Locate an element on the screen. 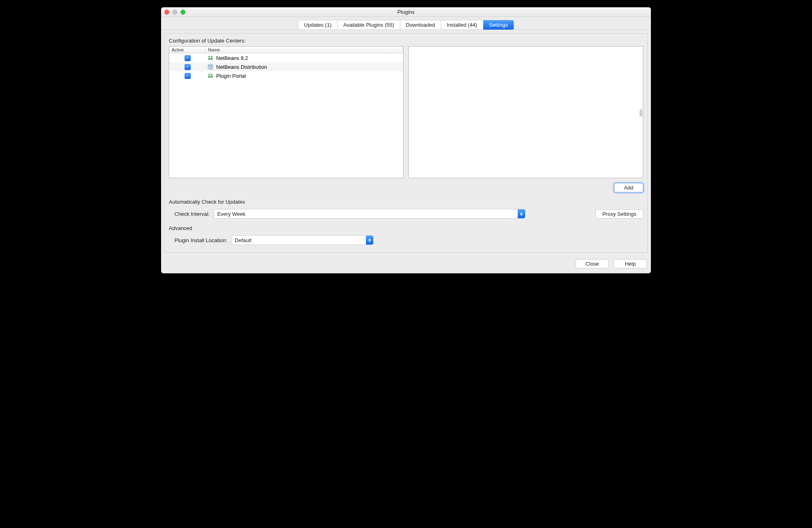 This screenshot has width=812, height=528. titlebar: Plugins is located at coordinates (406, 12).